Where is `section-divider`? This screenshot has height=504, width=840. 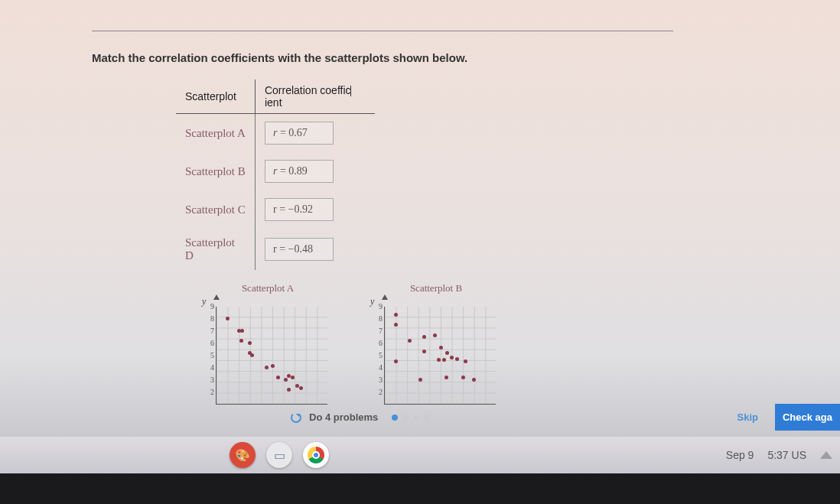 section-divider is located at coordinates (383, 31).